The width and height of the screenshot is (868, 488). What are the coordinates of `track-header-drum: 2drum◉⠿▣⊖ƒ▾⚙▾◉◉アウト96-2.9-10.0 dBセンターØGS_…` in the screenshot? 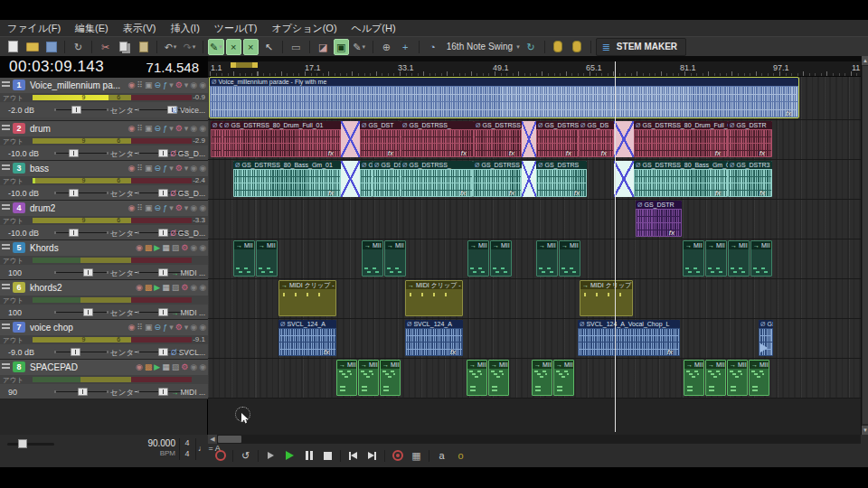 It's located at (104, 141).